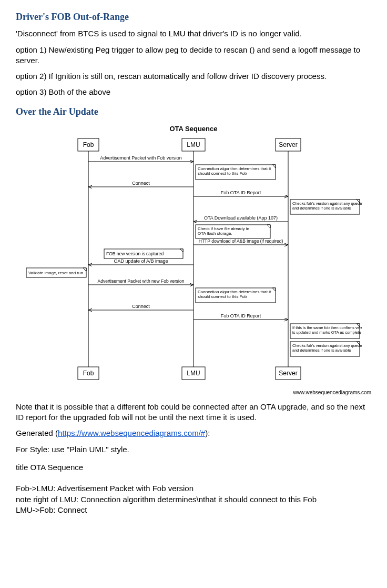 This screenshot has height=588, width=387. I want to click on paragraph-style: For Style: use "Plain UML" style., so click(194, 450).